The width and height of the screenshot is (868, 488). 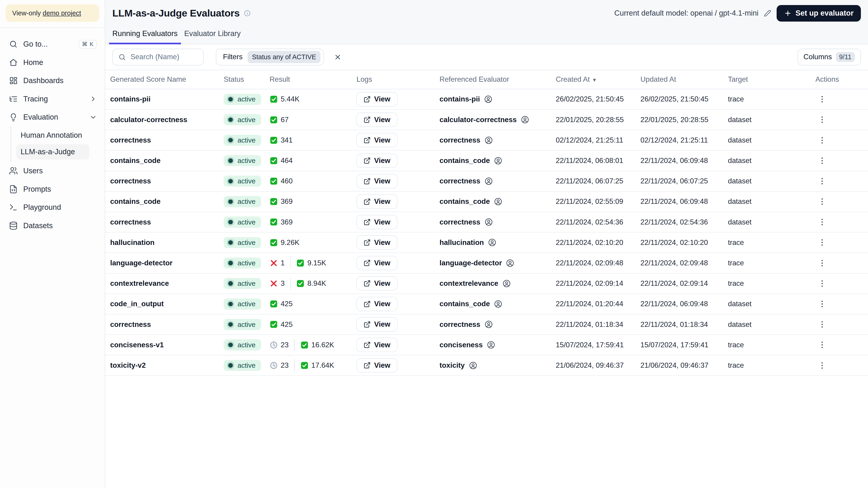 What do you see at coordinates (487, 284) in the screenshot?
I see `table-row: contextrelevanceactive38.94KViewcontextr…` at bounding box center [487, 284].